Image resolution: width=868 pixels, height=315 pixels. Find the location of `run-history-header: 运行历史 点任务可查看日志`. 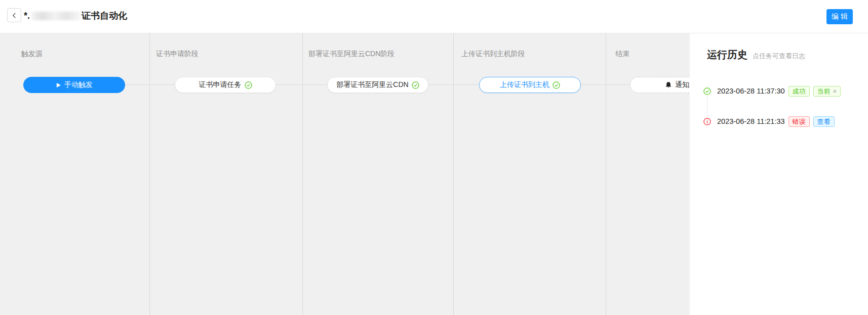

run-history-header: 运行历史 点任务可查看日志 is located at coordinates (756, 55).